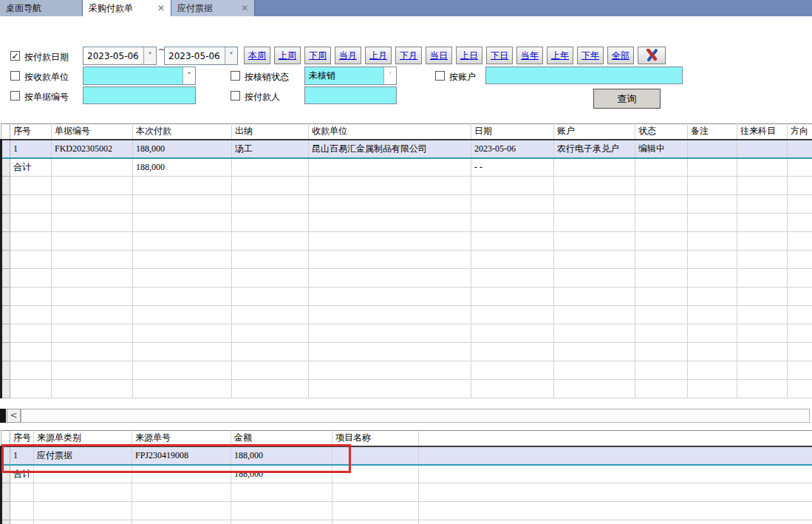  What do you see at coordinates (762, 132) in the screenshot?
I see `column-header: 往来科目` at bounding box center [762, 132].